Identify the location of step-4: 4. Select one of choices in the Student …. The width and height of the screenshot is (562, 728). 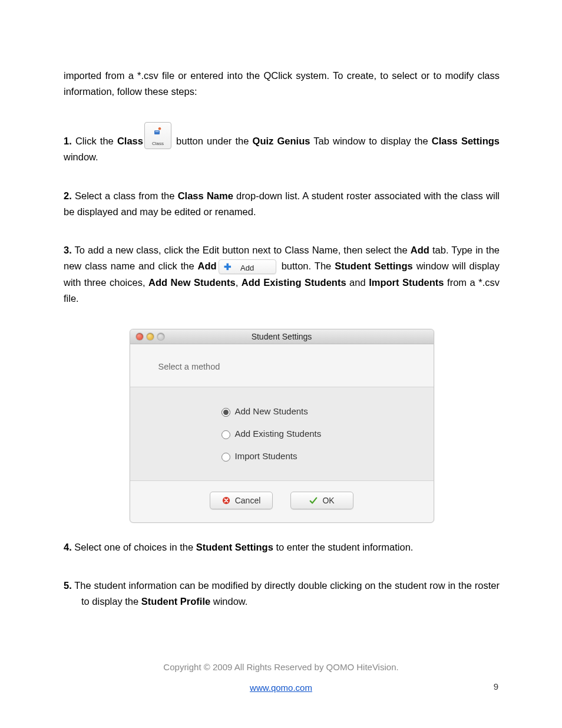
(282, 547).